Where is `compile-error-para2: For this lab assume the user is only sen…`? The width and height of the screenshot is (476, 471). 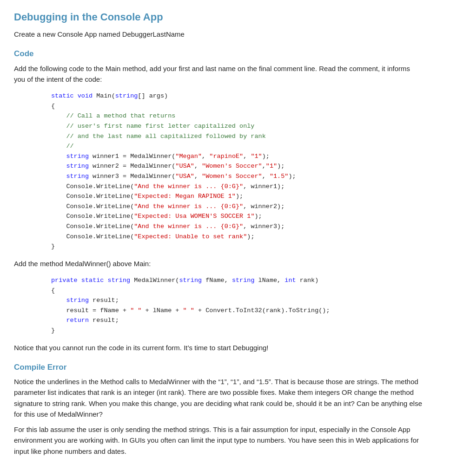 compile-error-para2: For this lab assume the user is only sen… is located at coordinates (218, 440).